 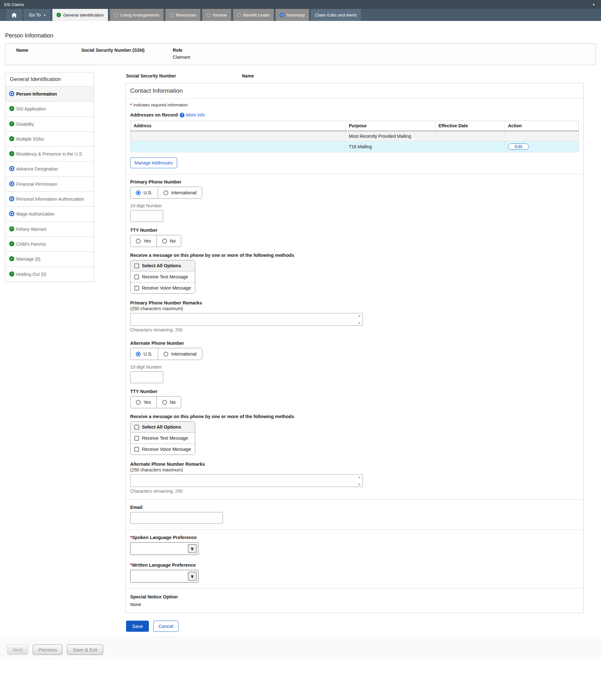 I want to click on radio-label: No, so click(x=173, y=241).